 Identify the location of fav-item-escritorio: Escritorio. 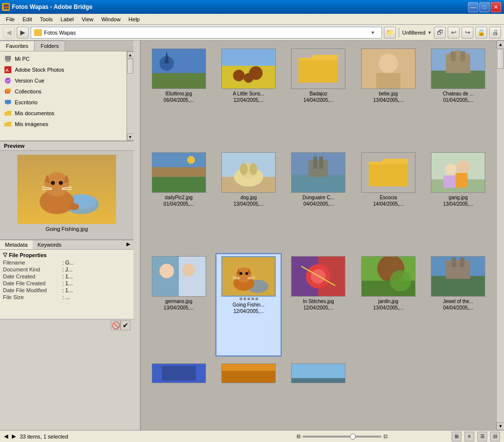
(63, 102).